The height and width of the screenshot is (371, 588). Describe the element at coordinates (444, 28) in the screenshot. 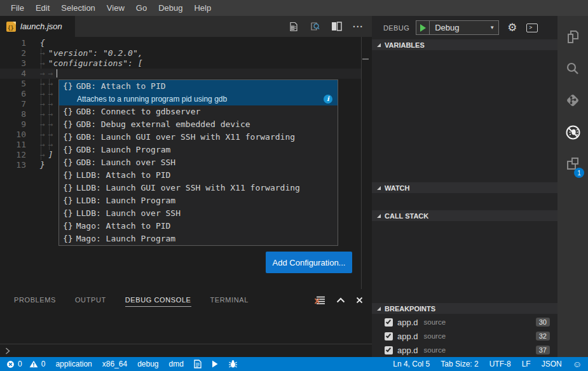

I see `configuration-value: Debug` at that location.